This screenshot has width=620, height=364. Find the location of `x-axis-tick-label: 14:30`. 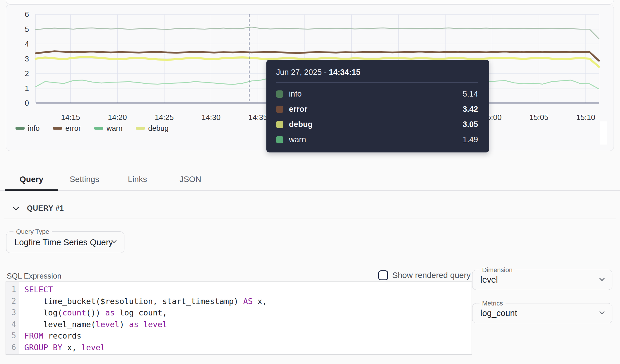

x-axis-tick-label: 14:30 is located at coordinates (211, 117).